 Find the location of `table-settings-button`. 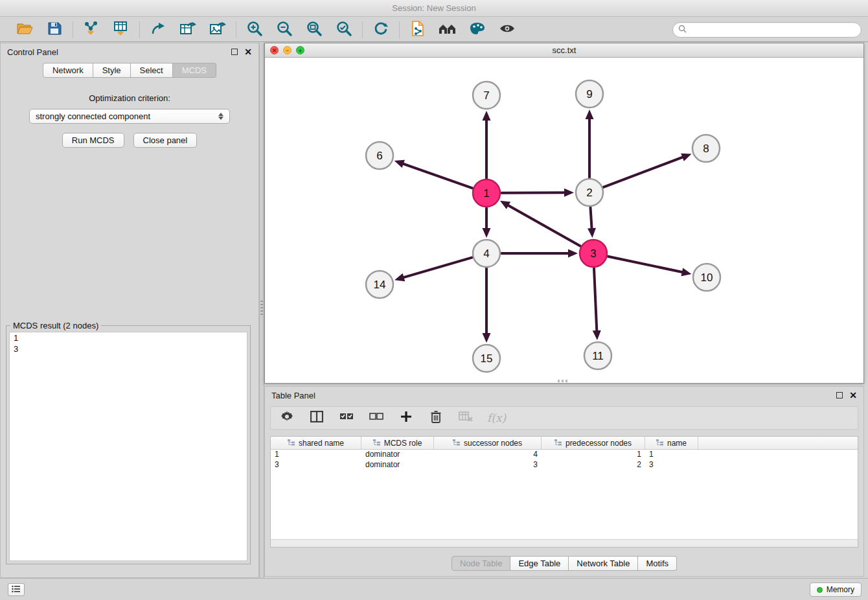

table-settings-button is located at coordinates (287, 418).